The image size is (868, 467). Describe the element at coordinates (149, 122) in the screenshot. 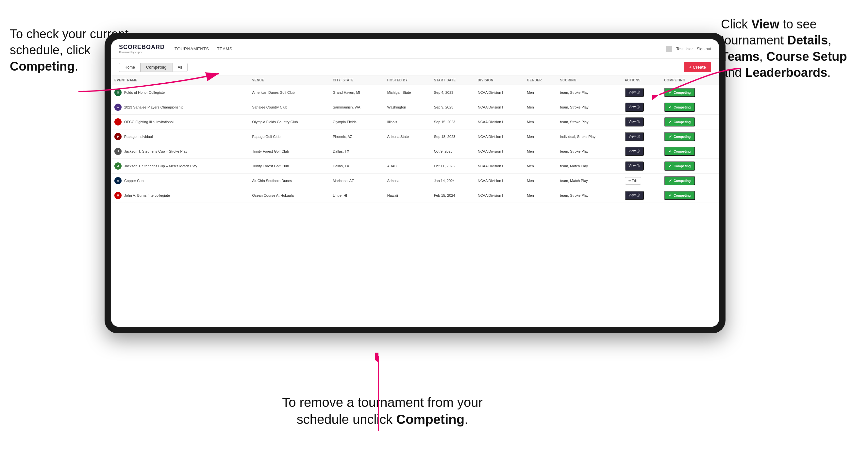

I see `event-name-text: OFCC Fighting Illini Invitational` at that location.